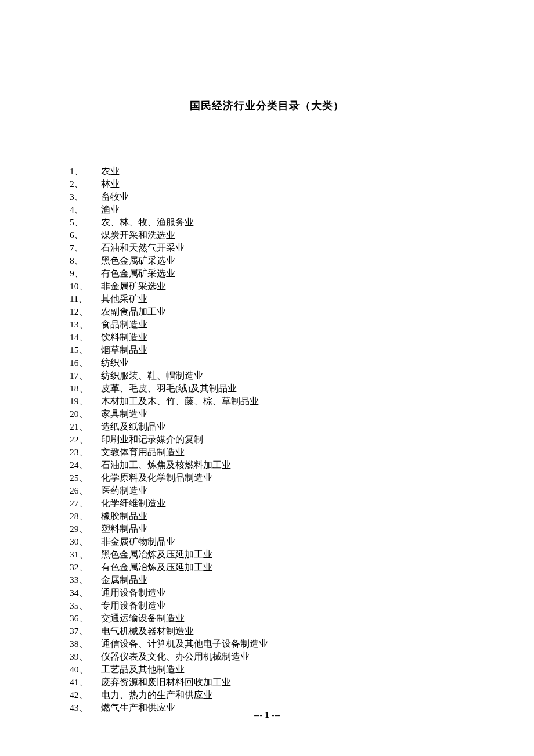 The image size is (534, 756). Describe the element at coordinates (283, 555) in the screenshot. I see `list-item-label: 黑色金属冶炼及压延加工业` at that location.